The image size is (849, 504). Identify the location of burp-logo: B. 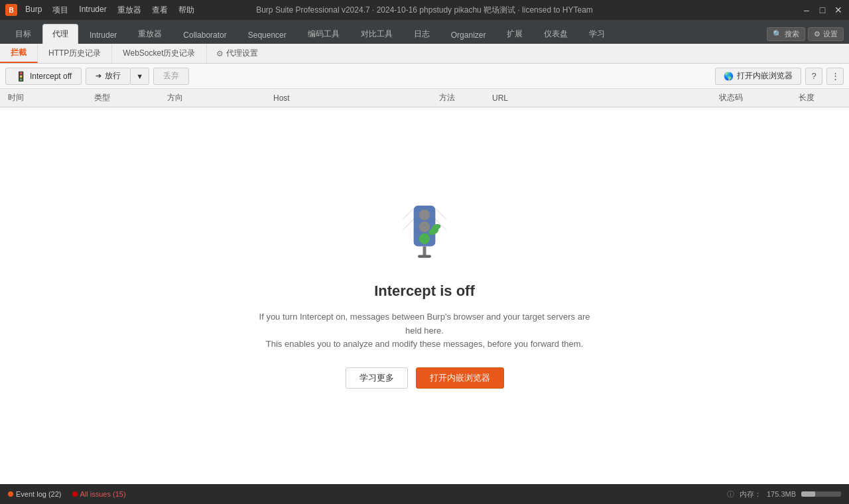
(11, 10).